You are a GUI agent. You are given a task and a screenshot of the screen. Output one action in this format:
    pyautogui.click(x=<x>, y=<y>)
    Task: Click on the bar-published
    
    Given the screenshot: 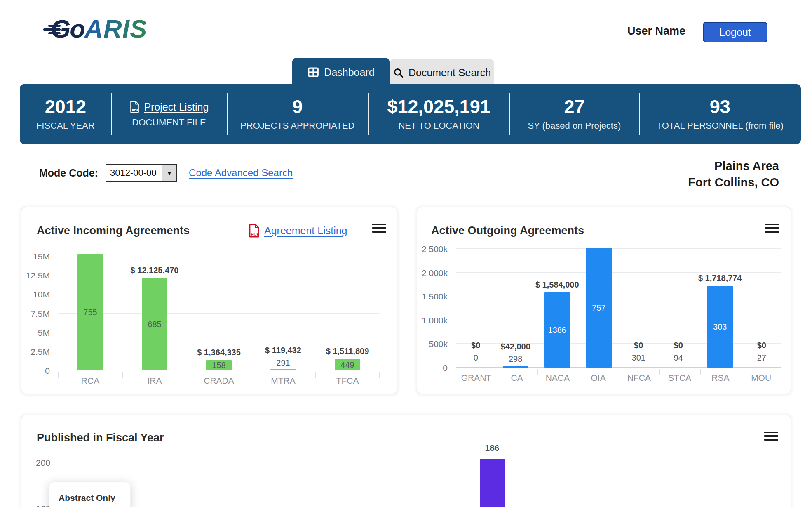 What is the action you would take?
    pyautogui.click(x=492, y=483)
    